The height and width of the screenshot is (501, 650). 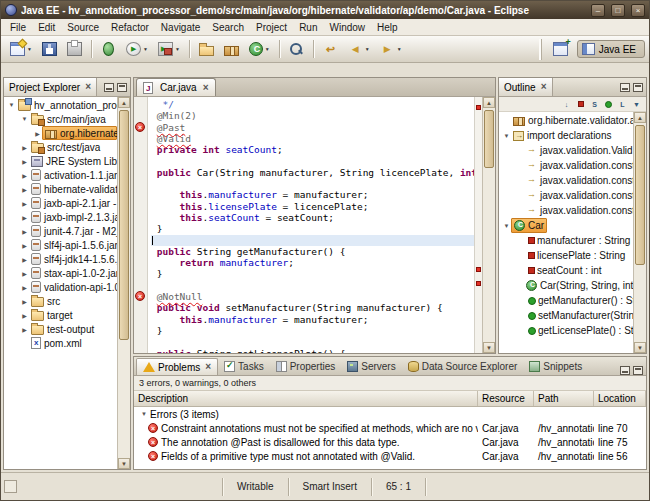 What do you see at coordinates (618, 10) in the screenshot?
I see `maximize-button: □` at bounding box center [618, 10].